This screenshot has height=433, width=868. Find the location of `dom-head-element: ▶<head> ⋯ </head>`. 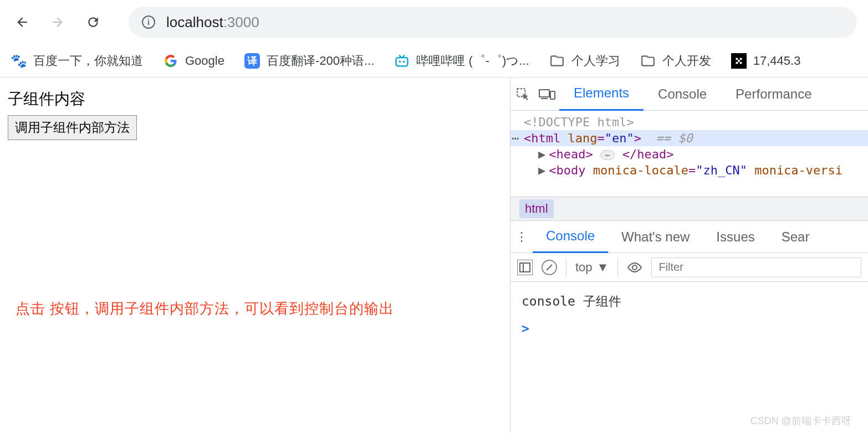

dom-head-element: ▶<head> ⋯ </head> is located at coordinates (690, 154).